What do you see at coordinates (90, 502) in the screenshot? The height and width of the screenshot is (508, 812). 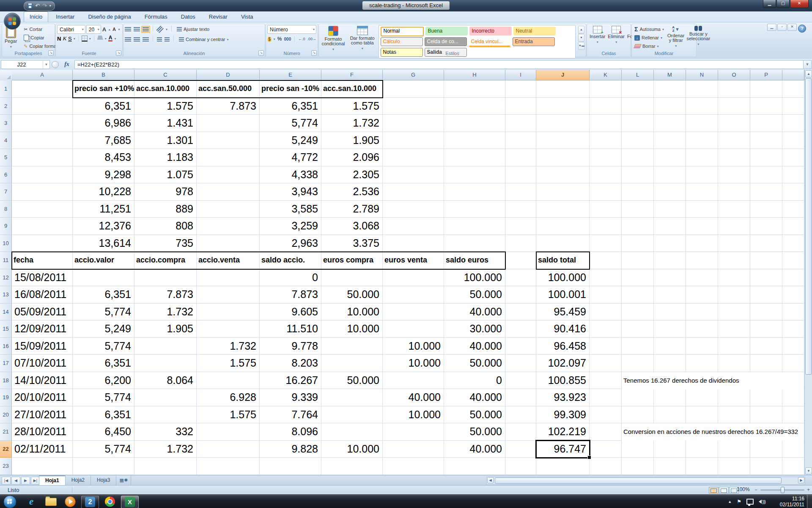 I see `app-2-taskbar-button: 2` at bounding box center [90, 502].